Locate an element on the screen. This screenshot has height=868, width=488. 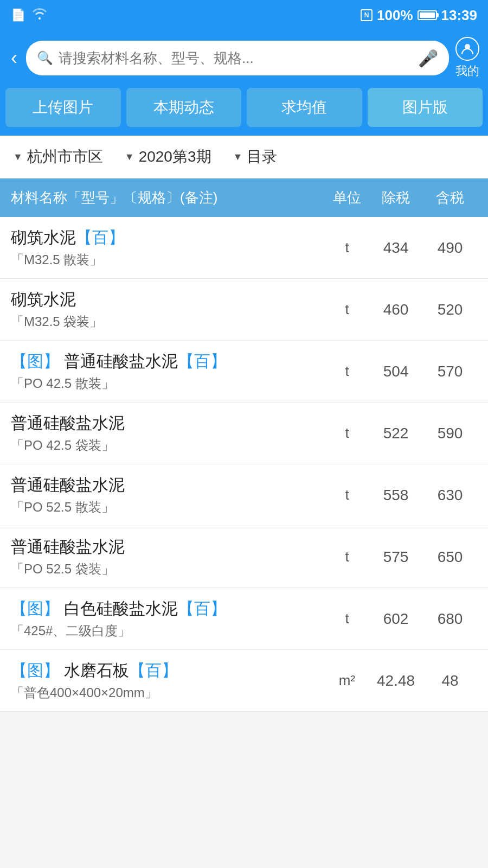
row-incl-price: 520 is located at coordinates (450, 310).